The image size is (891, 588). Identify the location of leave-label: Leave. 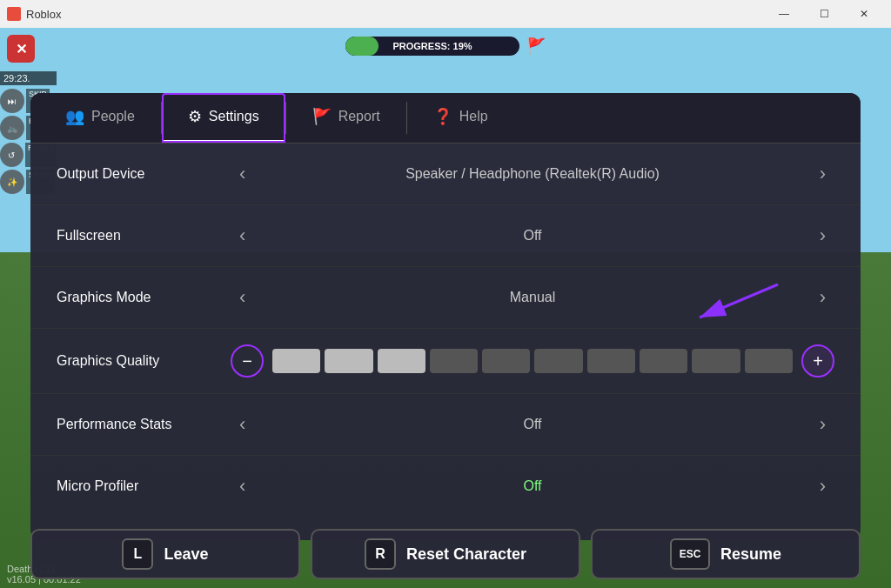
(186, 555).